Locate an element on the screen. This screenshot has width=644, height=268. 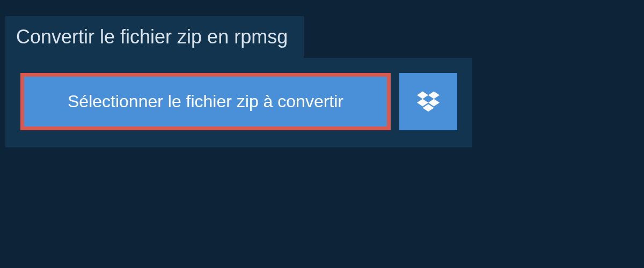
dropbox-button is located at coordinates (428, 102).